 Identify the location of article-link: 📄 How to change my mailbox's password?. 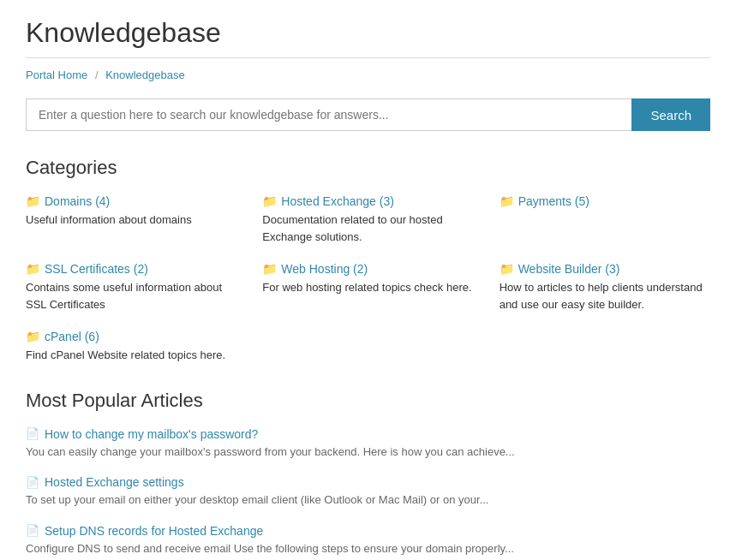
(368, 434).